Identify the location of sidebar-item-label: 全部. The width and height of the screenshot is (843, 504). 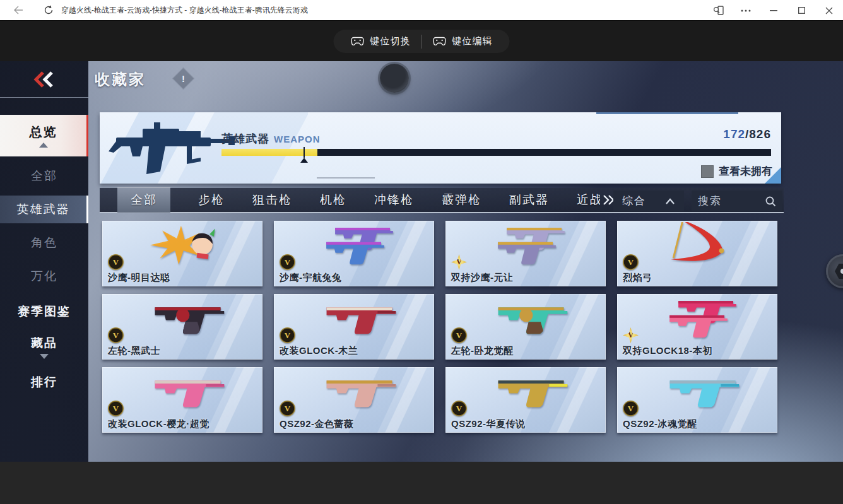
(44, 176).